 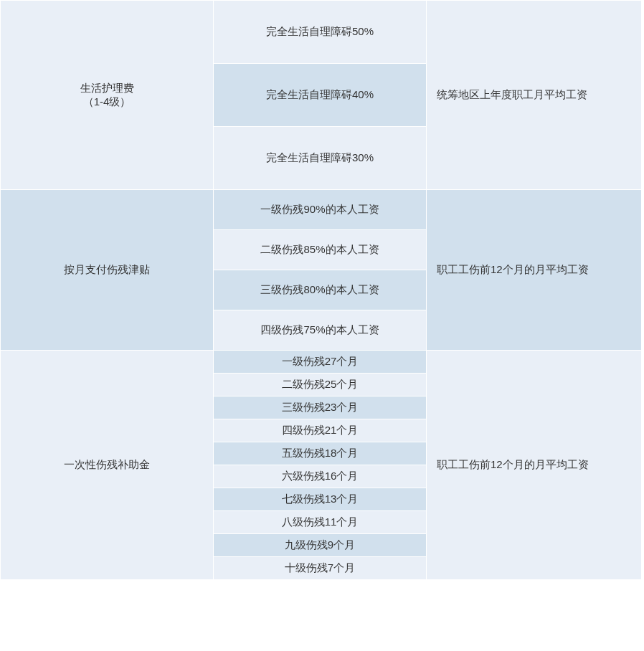 I want to click on section3-title: 一次性伤残补助金, so click(x=108, y=465).